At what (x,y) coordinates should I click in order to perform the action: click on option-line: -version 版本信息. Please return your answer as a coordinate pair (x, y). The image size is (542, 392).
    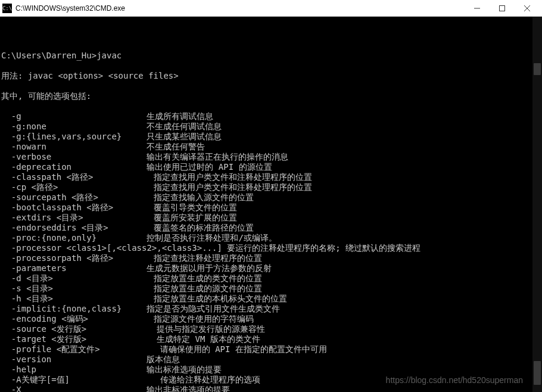
    Looking at the image, I should click on (272, 360).